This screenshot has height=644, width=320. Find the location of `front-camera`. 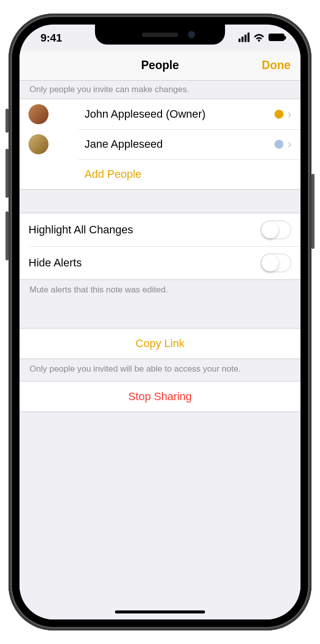

front-camera is located at coordinates (192, 35).